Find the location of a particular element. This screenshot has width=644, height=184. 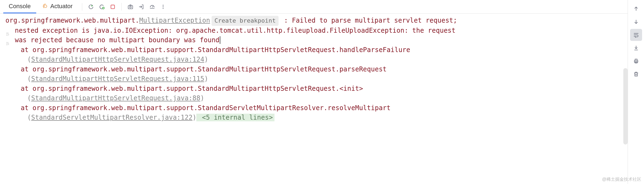

exception-line: org.springframework.web.multipart.Multip… is located at coordinates (314, 21).